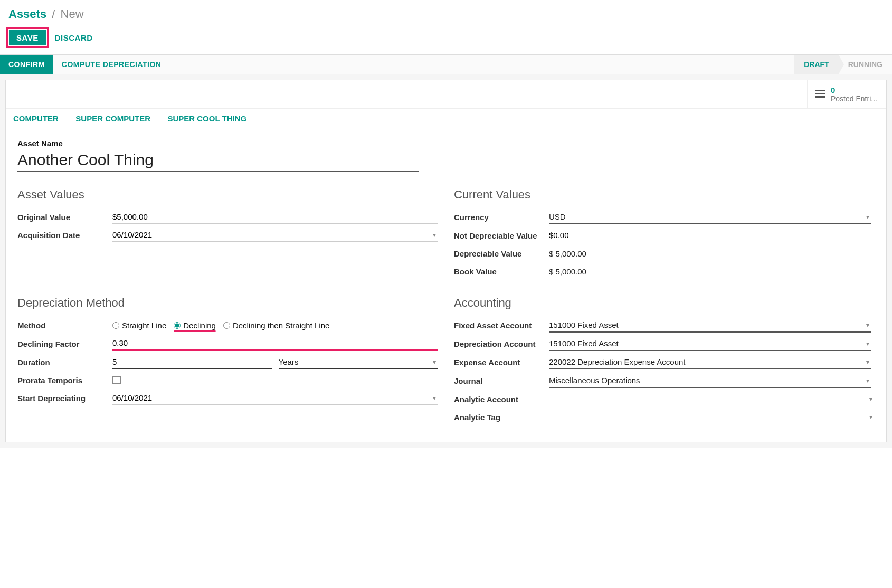 The width and height of the screenshot is (892, 588). What do you see at coordinates (271, 234) in the screenshot?
I see `acquisition-date-field` at bounding box center [271, 234].